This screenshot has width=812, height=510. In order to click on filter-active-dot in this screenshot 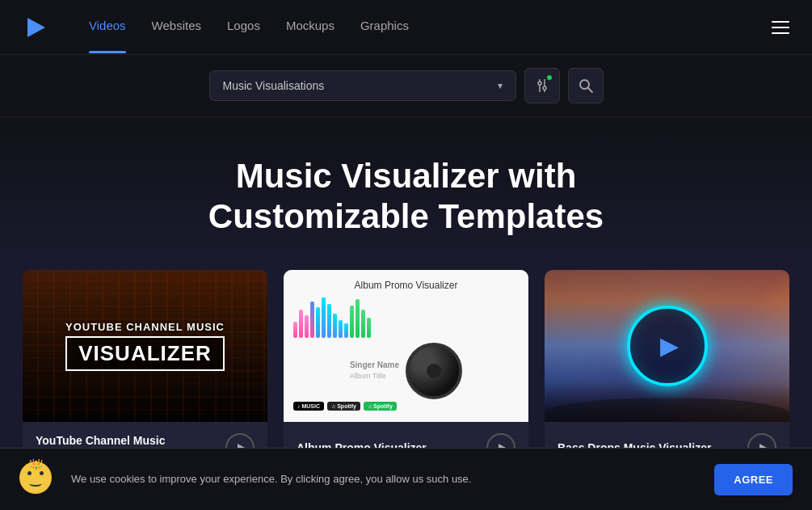, I will do `click(549, 78)`.